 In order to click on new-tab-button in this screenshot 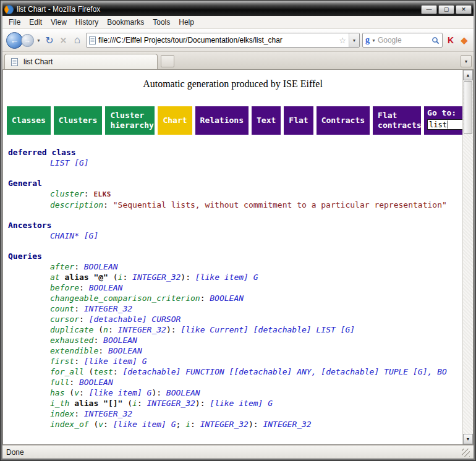, I will do `click(168, 61)`.